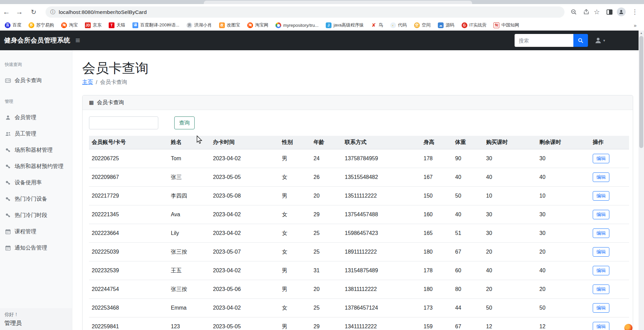 Image resolution: width=644 pixels, height=330 pixels. Describe the element at coordinates (78, 40) in the screenshot. I see `hamburger-icon: ≡` at that location.